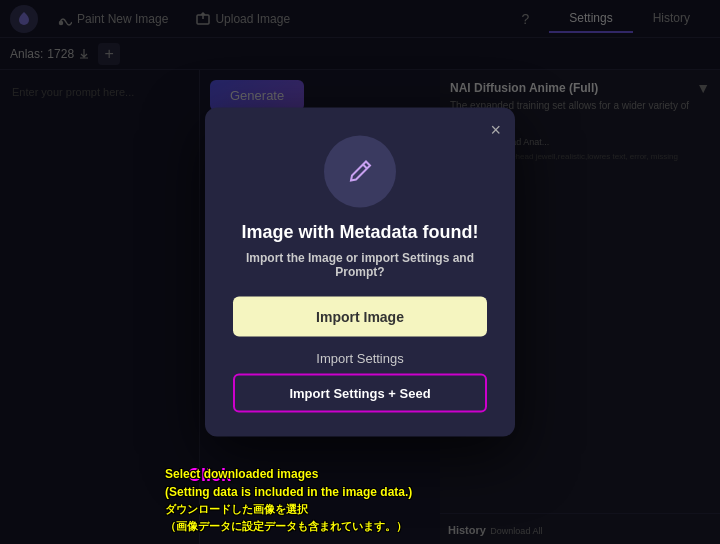 The width and height of the screenshot is (720, 544). Describe the element at coordinates (288, 510) in the screenshot. I see `annotation-text-ja-line1: ダウンロードした画像を選択` at that location.